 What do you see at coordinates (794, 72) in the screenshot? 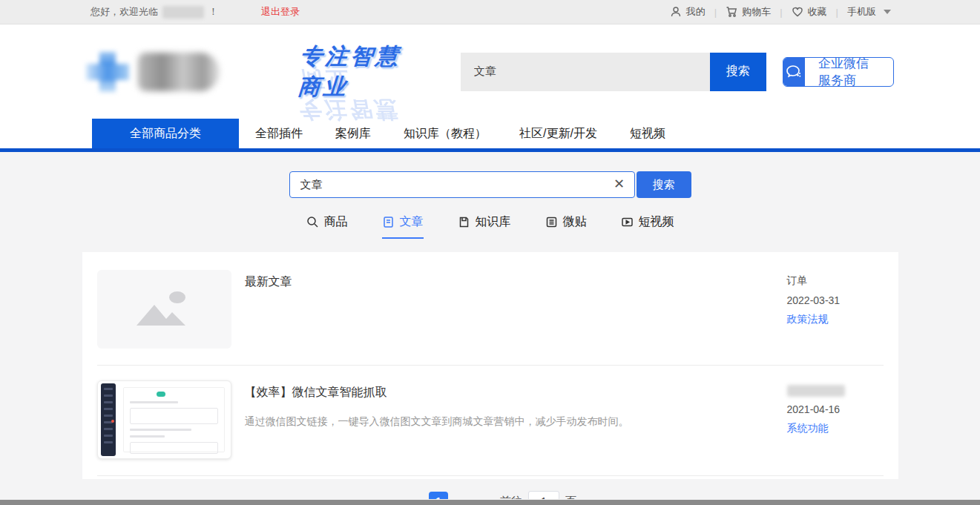
I see `wechat-work-icon` at bounding box center [794, 72].